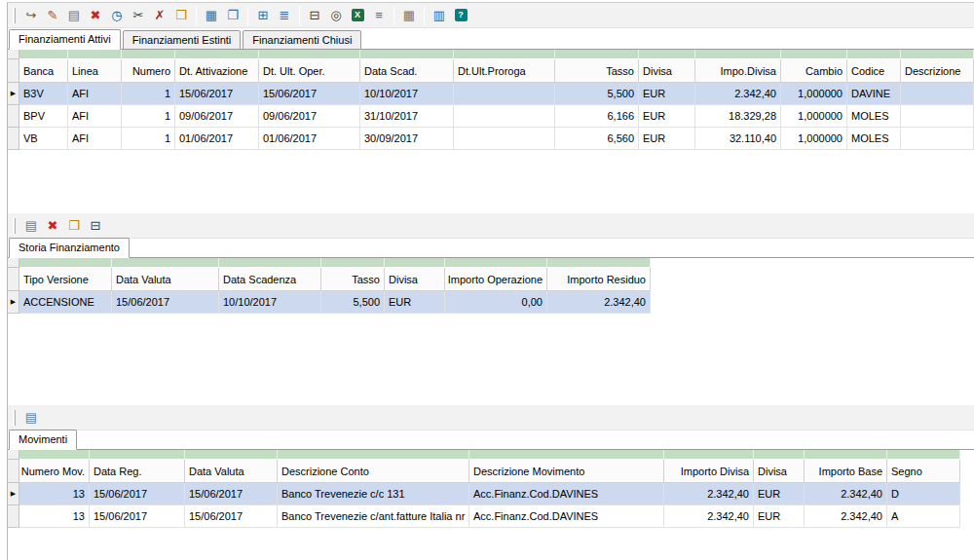  What do you see at coordinates (461, 16) in the screenshot?
I see `help-button: ?` at bounding box center [461, 16].